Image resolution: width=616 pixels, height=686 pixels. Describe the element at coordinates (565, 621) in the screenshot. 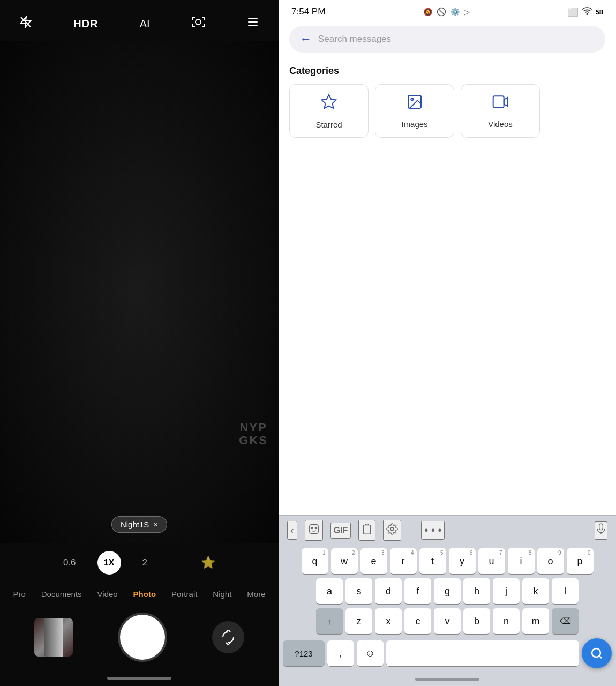

I see `delete-key: ⌫` at that location.